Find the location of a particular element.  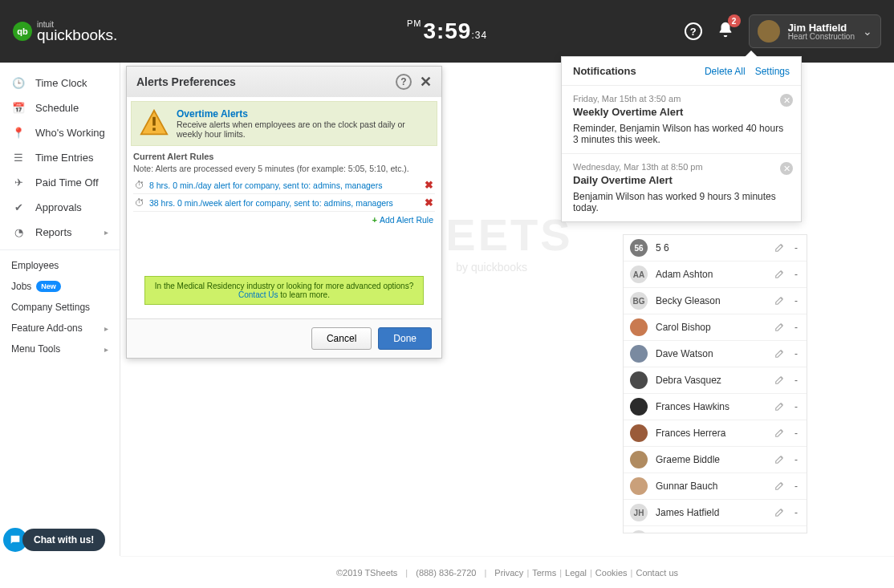

notifications-icon: 2 is located at coordinates (725, 31).